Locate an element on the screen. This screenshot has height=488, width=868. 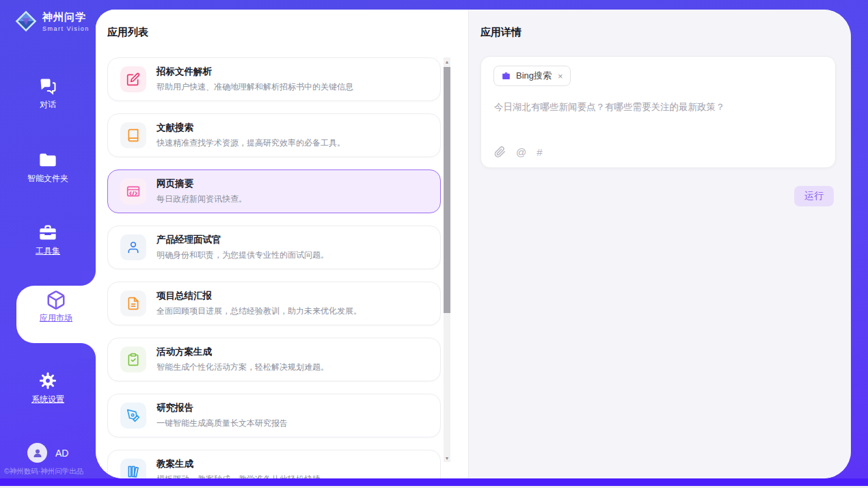
app-card-title: 项目总结汇报 is located at coordinates (259, 296).